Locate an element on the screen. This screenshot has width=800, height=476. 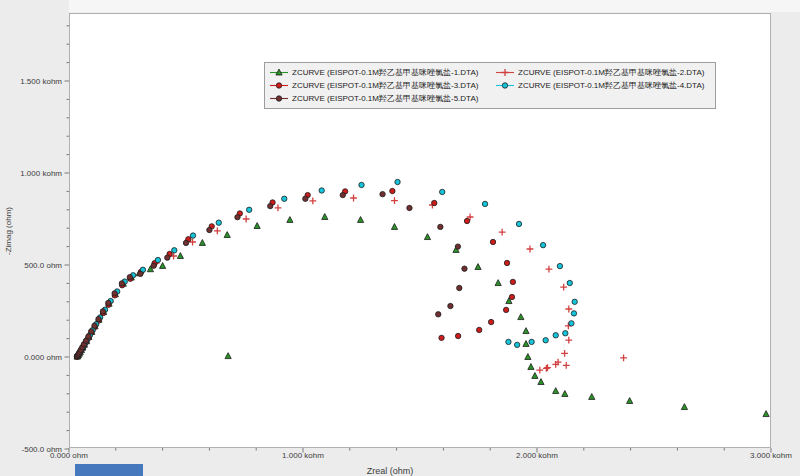
legend-item-label: ZCURVE (EISPOT-0.1M羟乙基甲基咪唑氯盐-2.DTA) is located at coordinates (611, 72).